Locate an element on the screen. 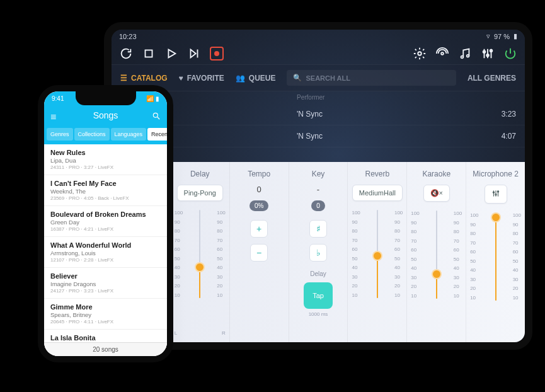 This screenshot has width=545, height=392. record-button is located at coordinates (217, 54).